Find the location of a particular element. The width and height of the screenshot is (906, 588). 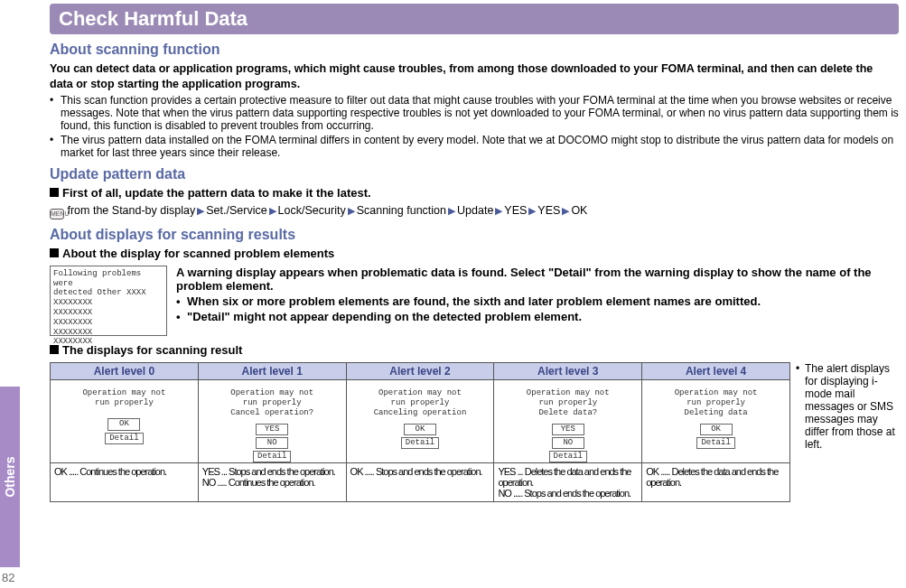

menu-button-icon: MENU is located at coordinates (57, 214).